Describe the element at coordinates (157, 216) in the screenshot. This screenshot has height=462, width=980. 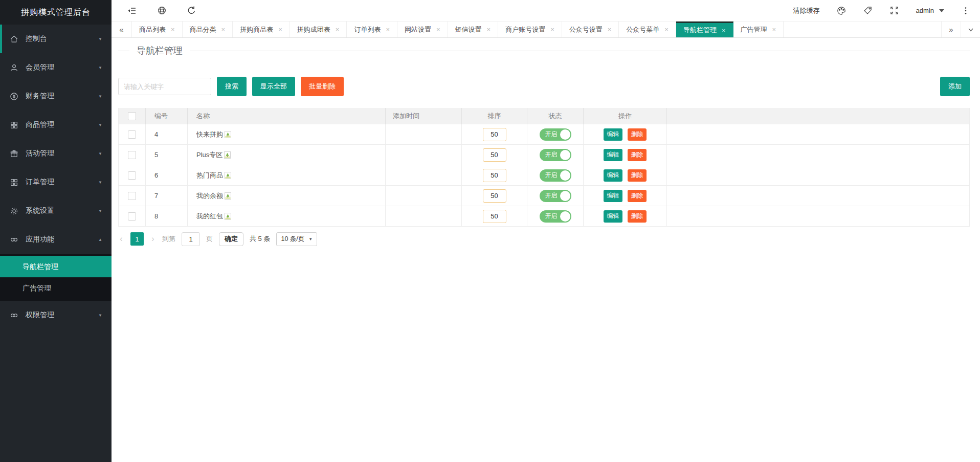
I see `row-id: 8` at that location.